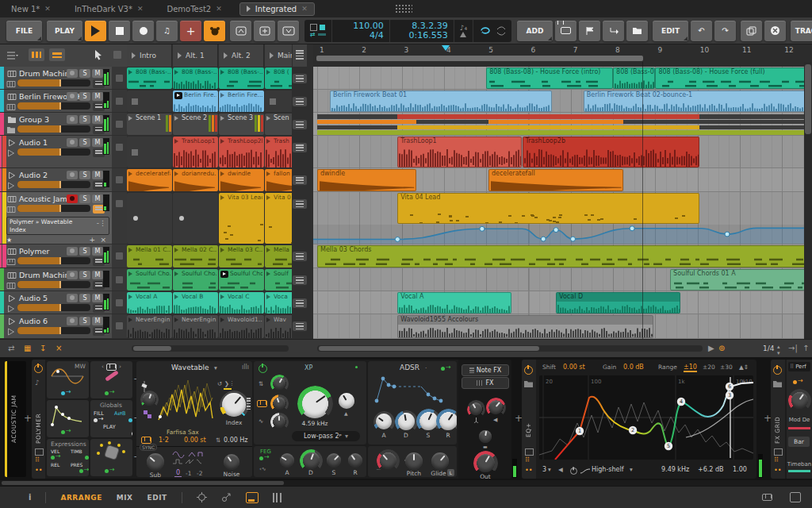 This screenshot has height=508, width=812. What do you see at coordinates (550, 470) in the screenshot?
I see `band-select-chevron: ▾` at bounding box center [550, 470].